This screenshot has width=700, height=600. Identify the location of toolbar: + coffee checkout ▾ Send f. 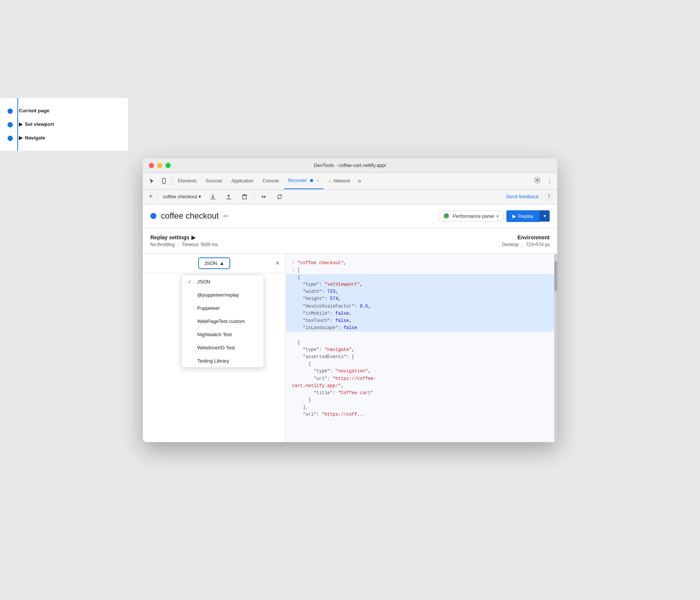
(350, 197).